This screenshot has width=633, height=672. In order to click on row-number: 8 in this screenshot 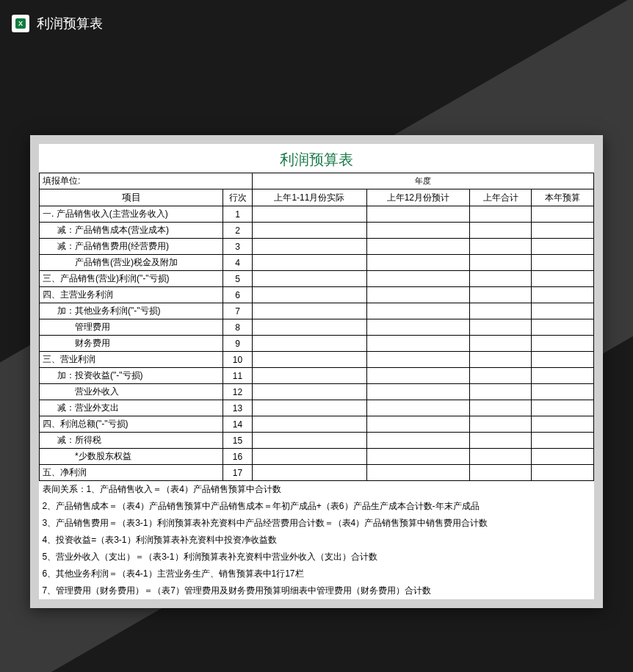, I will do `click(238, 328)`.